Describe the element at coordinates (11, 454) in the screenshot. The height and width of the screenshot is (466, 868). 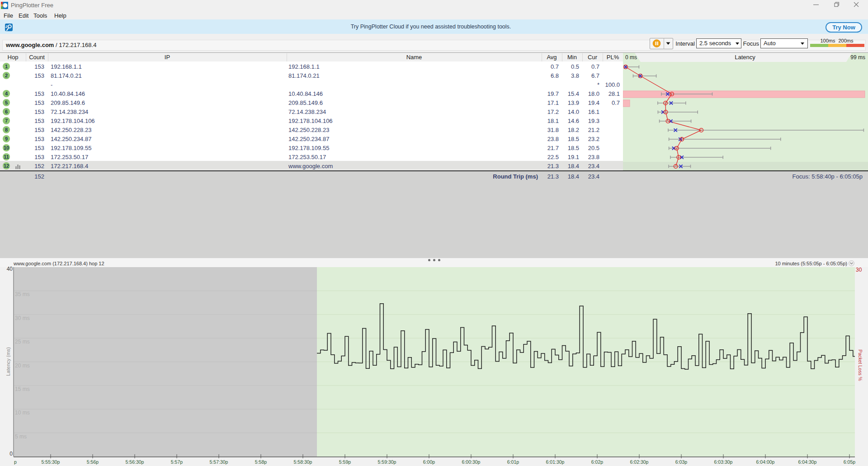
I see `svg-text: 0` at that location.